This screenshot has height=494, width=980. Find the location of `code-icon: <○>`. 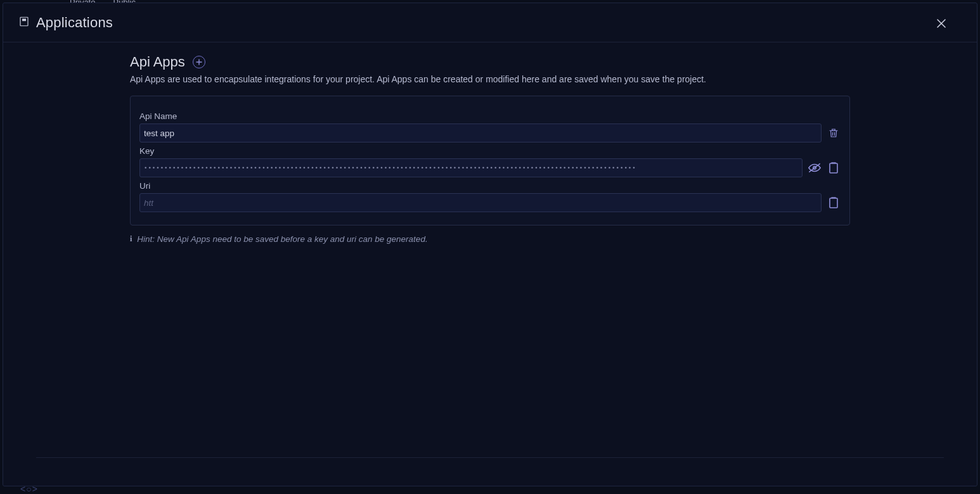

code-icon: <○> is located at coordinates (29, 489).